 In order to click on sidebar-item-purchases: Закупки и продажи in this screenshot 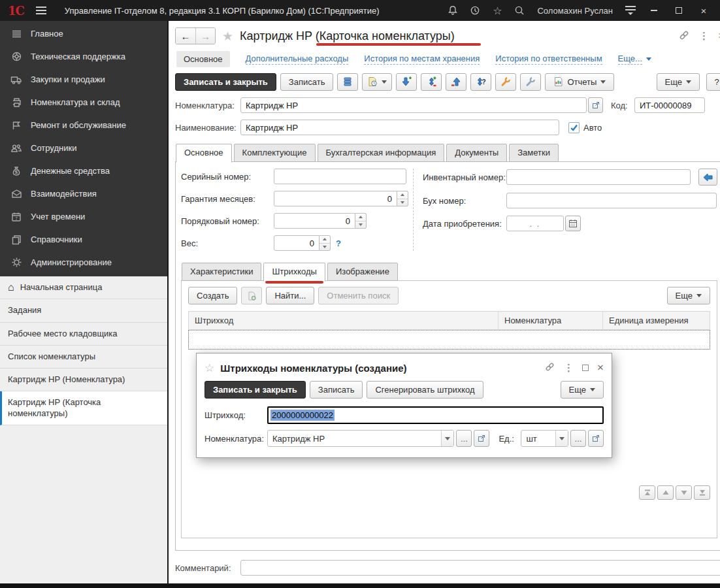, I will do `click(84, 80)`.